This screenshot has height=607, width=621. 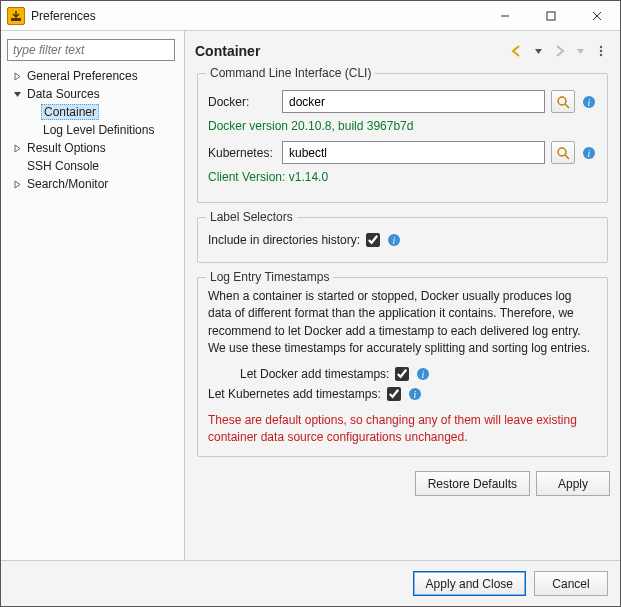 What do you see at coordinates (17, 94) in the screenshot?
I see `chevron-down-icon` at bounding box center [17, 94].